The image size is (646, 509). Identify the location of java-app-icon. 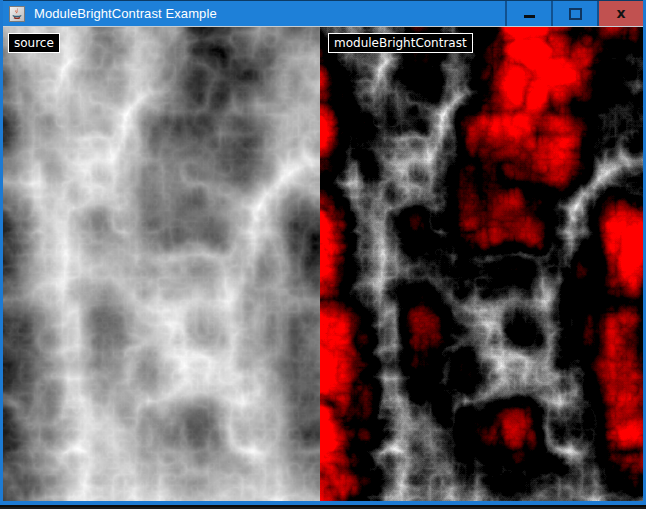
(17, 14).